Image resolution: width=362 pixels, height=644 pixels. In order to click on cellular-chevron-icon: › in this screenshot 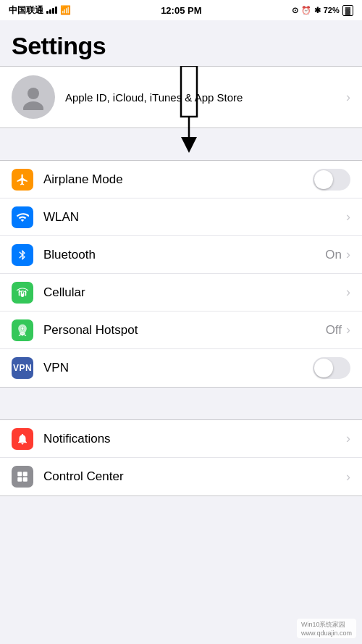, I will do `click(348, 293)`.